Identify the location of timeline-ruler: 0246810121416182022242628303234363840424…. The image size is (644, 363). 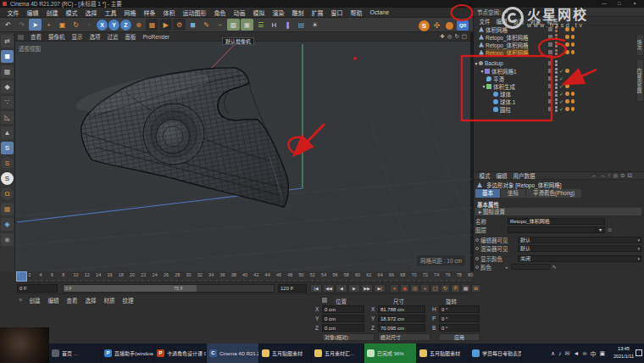
(244, 276).